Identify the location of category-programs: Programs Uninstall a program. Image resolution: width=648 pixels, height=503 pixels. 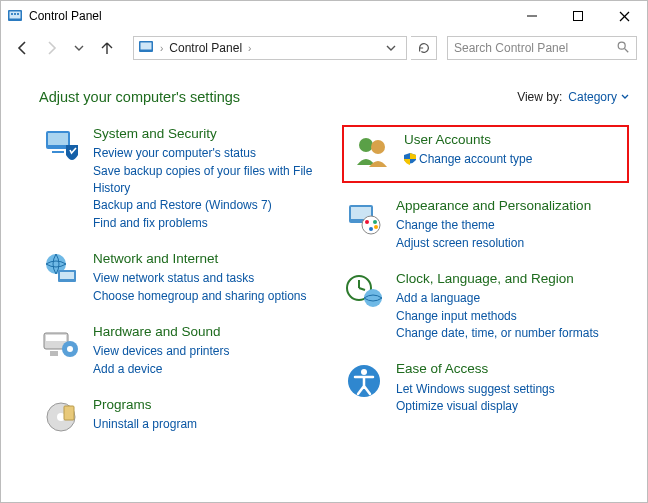
(182, 417).